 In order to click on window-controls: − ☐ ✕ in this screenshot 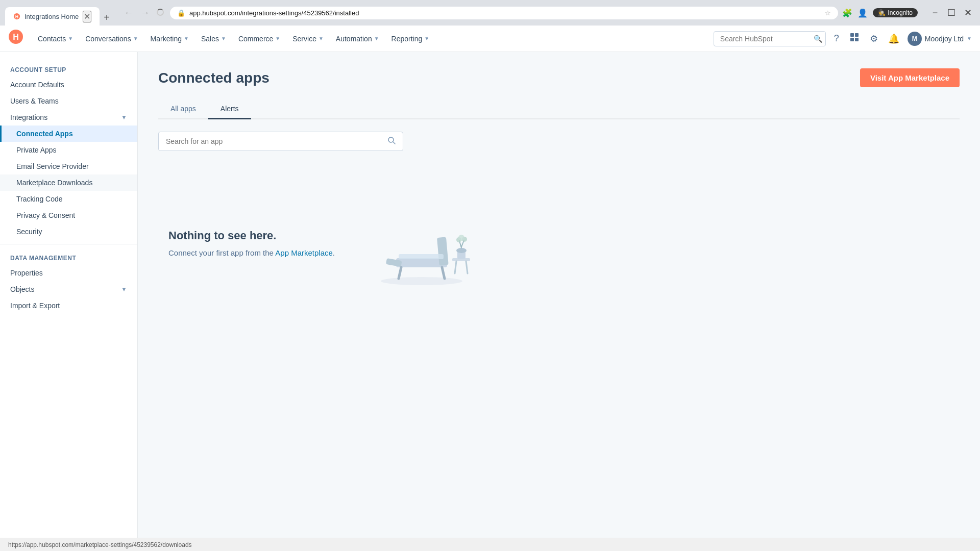, I will do `click(951, 13)`.